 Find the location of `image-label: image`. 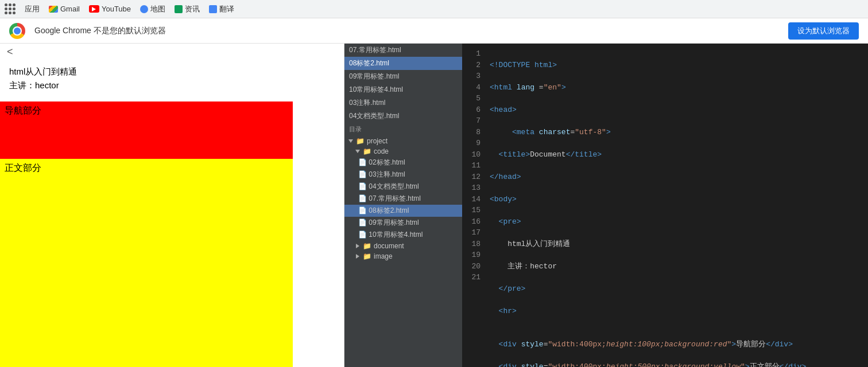

image-label: image is located at coordinates (383, 256).